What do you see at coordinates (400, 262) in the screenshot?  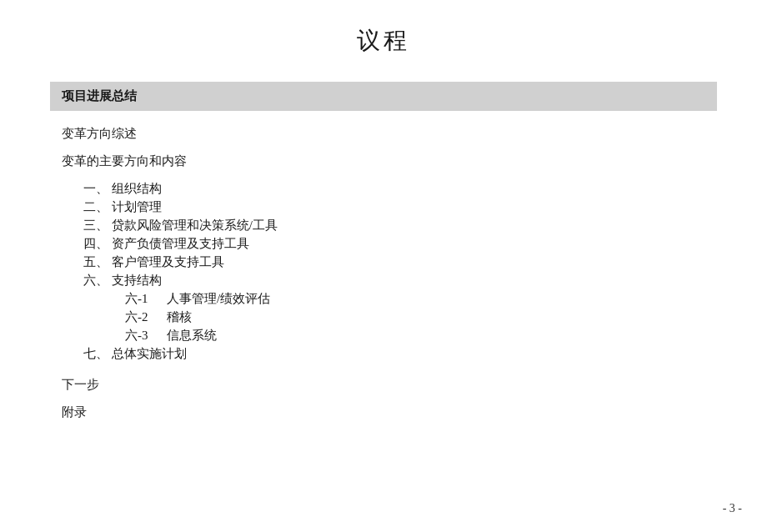 I see `main-item-5: 五、 客户管理及支持工具` at bounding box center [400, 262].